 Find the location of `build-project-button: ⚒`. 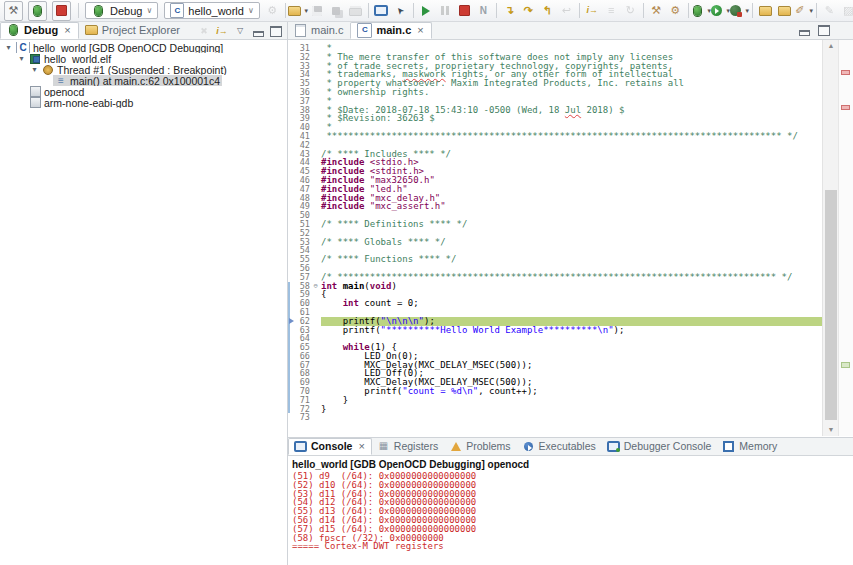

build-project-button: ⚒ is located at coordinates (656, 11).